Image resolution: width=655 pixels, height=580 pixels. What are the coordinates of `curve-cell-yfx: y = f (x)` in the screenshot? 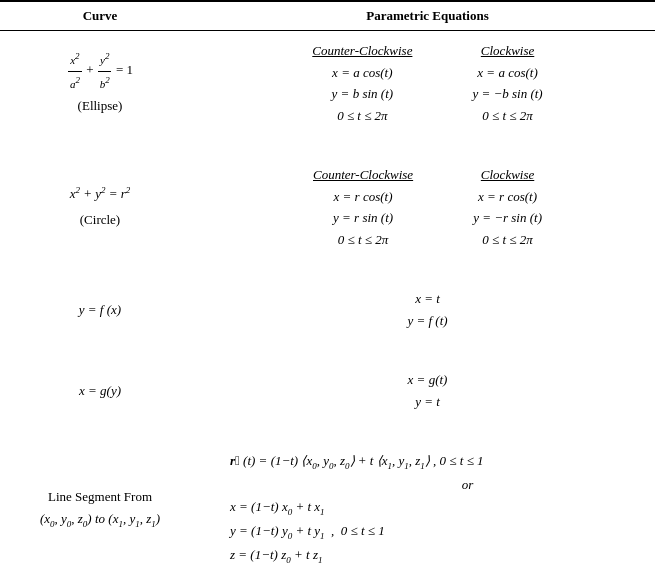 It's located at (100, 310).